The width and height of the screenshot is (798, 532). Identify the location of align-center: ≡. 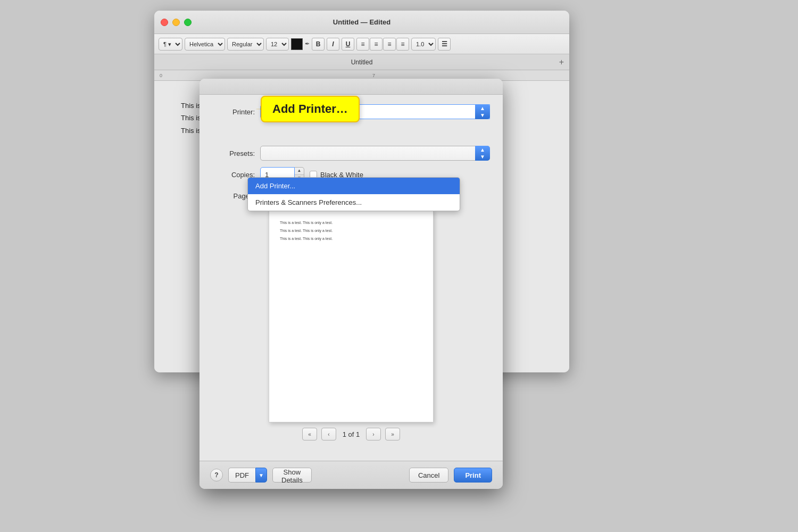
(376, 44).